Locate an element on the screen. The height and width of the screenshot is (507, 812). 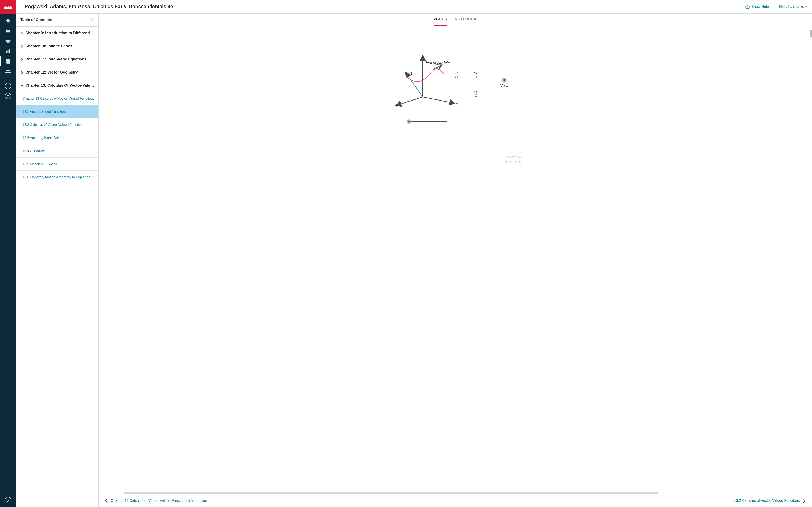
view-plane-yz: yz is located at coordinates (456, 76).